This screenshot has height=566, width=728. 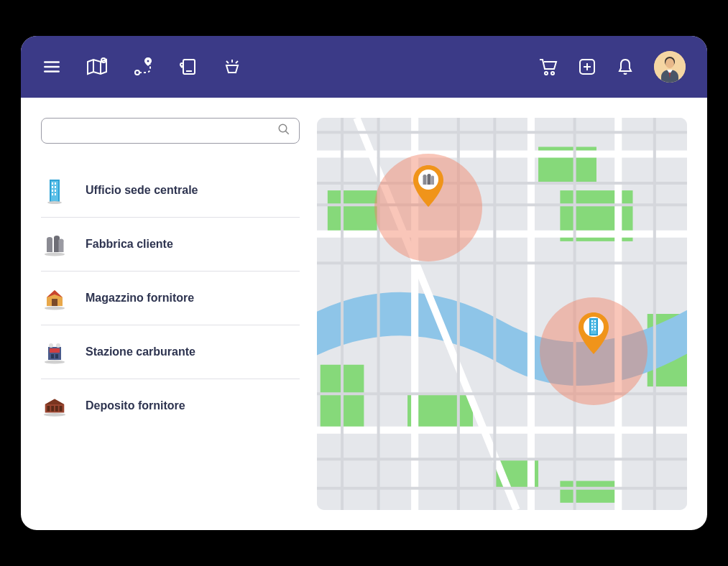 What do you see at coordinates (548, 67) in the screenshot?
I see `cart-icon` at bounding box center [548, 67].